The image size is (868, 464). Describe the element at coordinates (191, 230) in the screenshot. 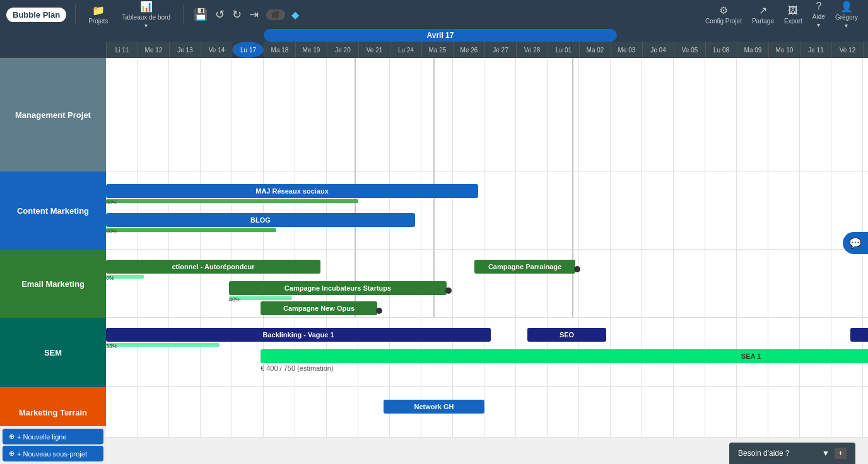

I see `progress-blog` at that location.